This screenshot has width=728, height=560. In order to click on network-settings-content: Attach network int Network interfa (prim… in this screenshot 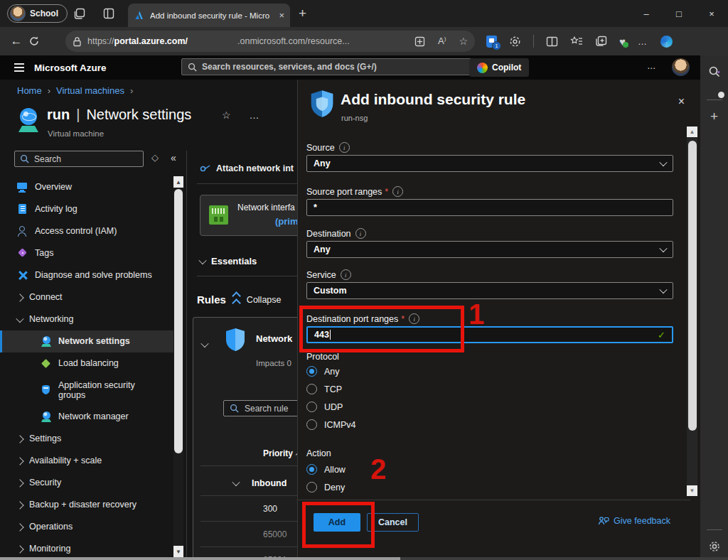, I will do `click(242, 354)`.